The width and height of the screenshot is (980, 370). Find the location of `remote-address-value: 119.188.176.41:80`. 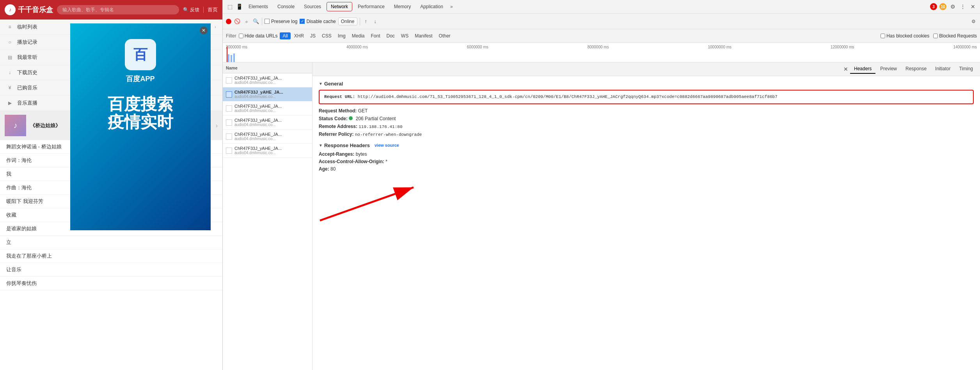

remote-address-value: 119.188.176.41:80 is located at coordinates (380, 127).